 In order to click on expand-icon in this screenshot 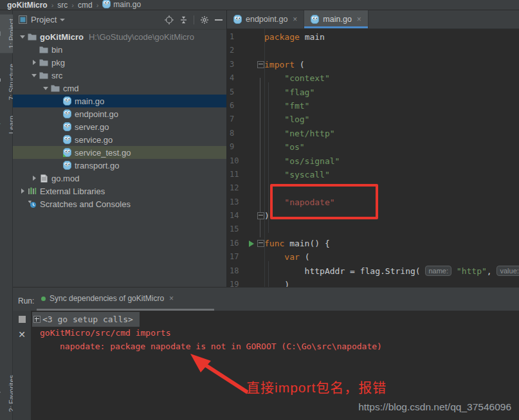, I will do `click(37, 319)`.